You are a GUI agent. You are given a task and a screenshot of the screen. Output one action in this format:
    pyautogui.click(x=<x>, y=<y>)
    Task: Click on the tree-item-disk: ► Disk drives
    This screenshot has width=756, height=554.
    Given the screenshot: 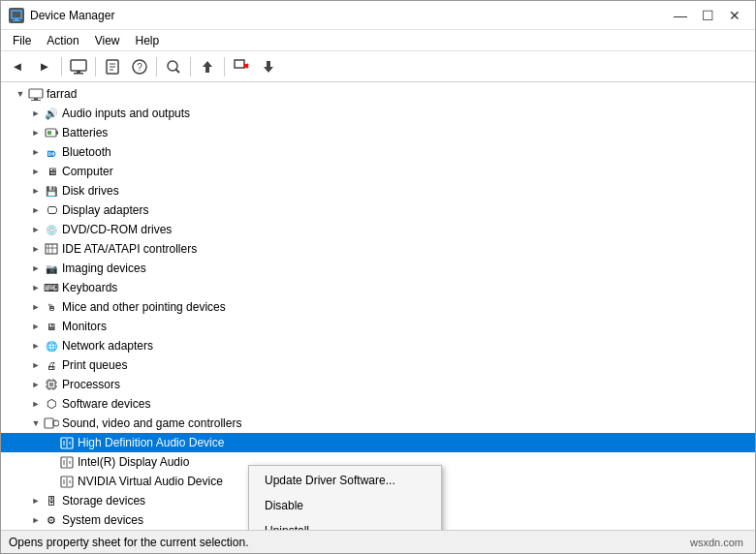 What is the action you would take?
    pyautogui.click(x=378, y=191)
    